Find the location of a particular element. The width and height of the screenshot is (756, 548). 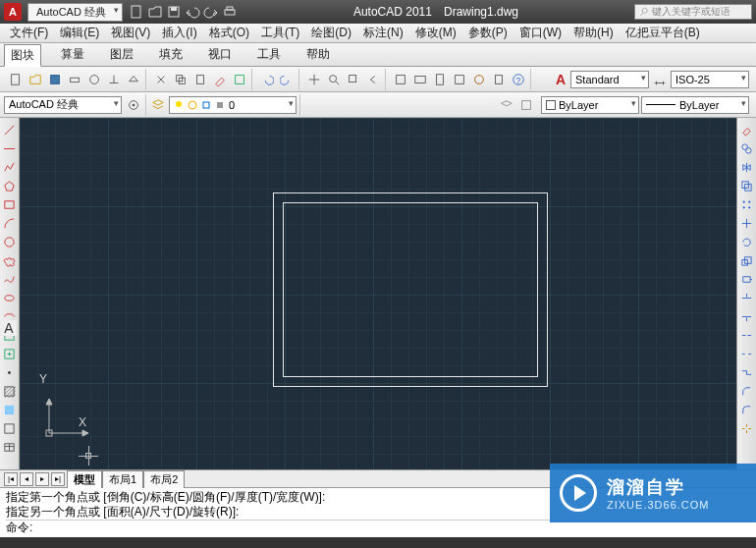

line-icon is located at coordinates (10, 130).